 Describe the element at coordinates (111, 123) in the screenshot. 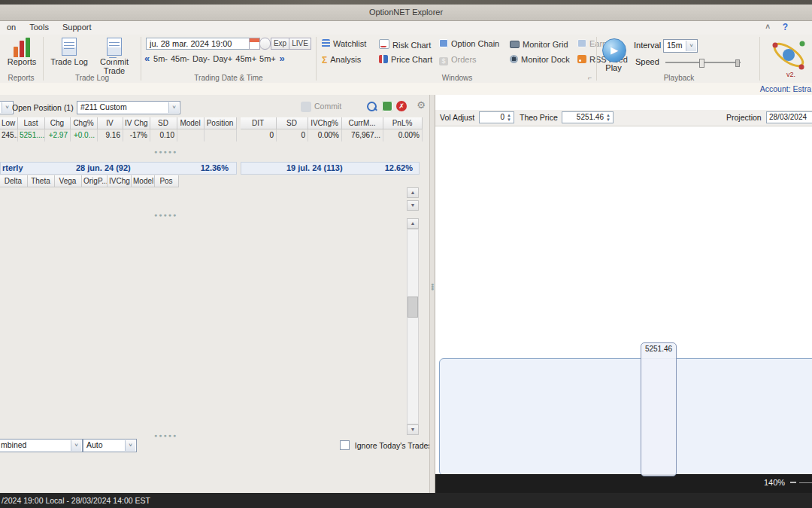

I see `column-header: IV` at that location.